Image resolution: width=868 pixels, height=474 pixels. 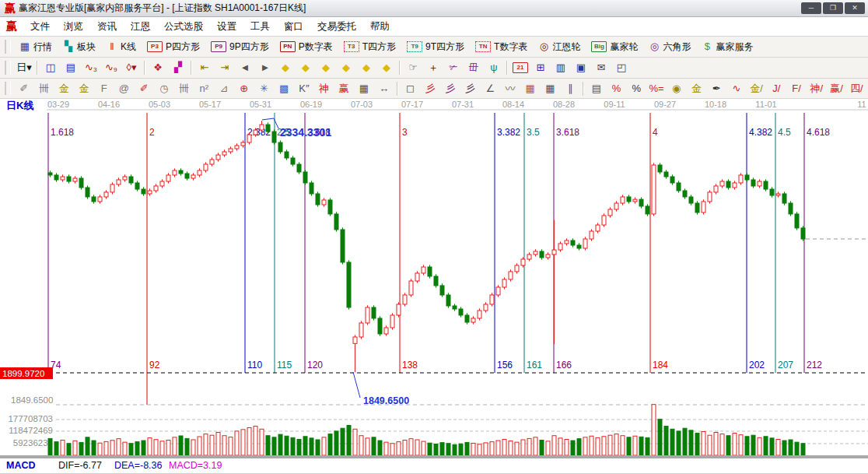 I want to click on gann-f-button: F, so click(x=104, y=89).